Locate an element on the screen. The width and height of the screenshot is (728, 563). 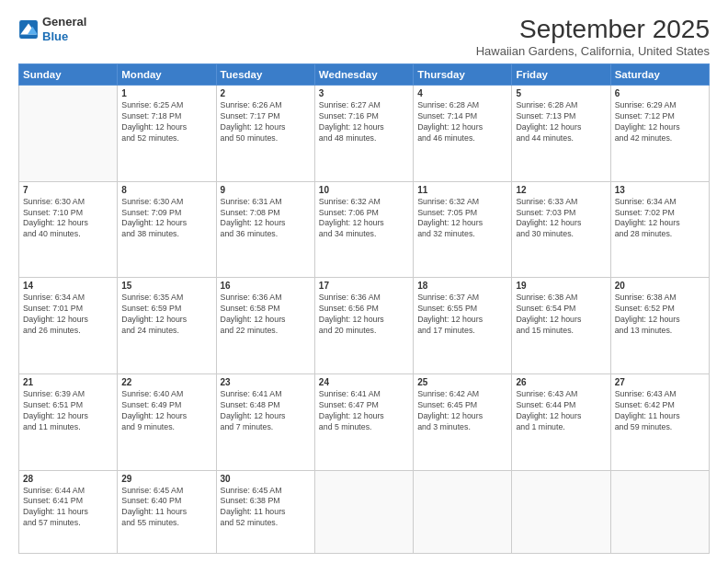
calendar-cell: 17Sunrise: 6:36 AM Sunset: 6:56 PM Dayli… is located at coordinates (364, 326).